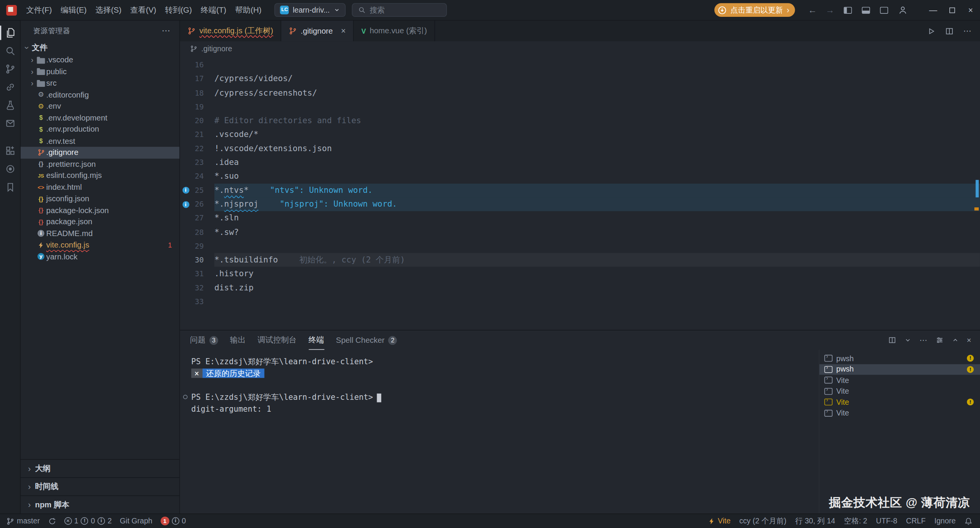  What do you see at coordinates (580, 246) in the screenshot?
I see `code-line: 29` at bounding box center [580, 246].